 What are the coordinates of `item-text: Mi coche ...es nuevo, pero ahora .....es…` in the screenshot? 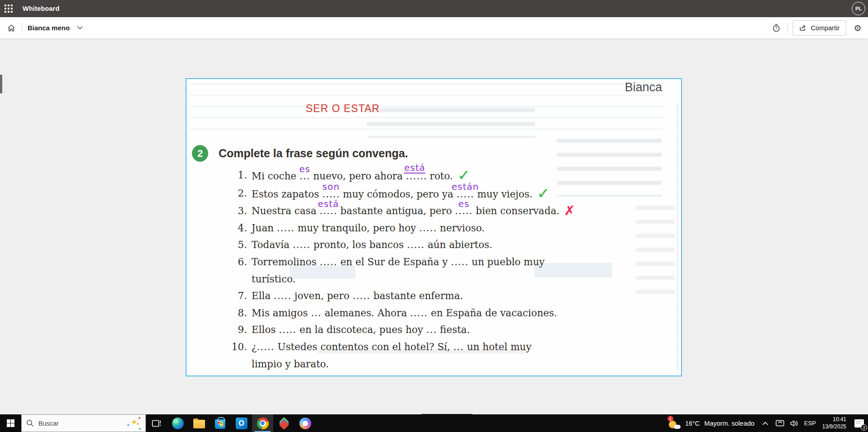 It's located at (361, 176).